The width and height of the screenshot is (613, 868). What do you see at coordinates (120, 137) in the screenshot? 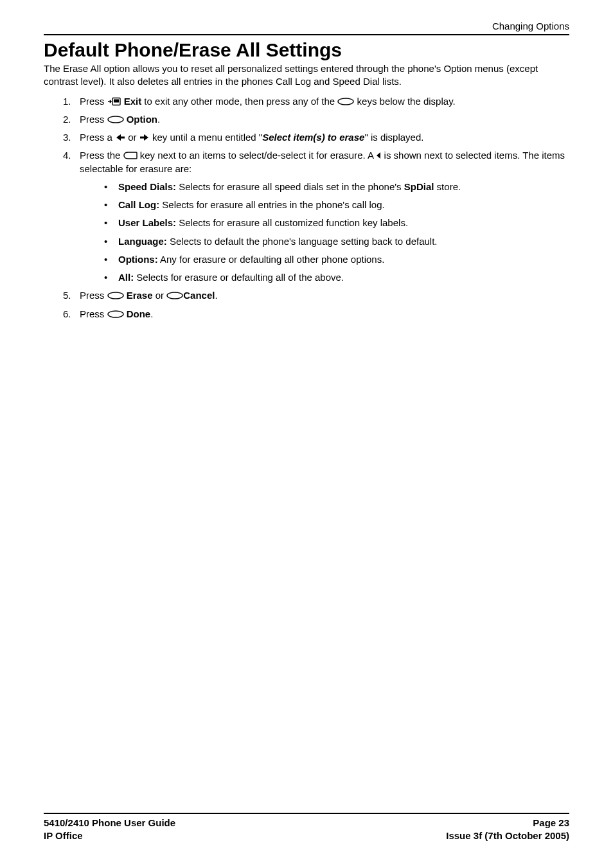
I see `left-arrow-icon` at bounding box center [120, 137].